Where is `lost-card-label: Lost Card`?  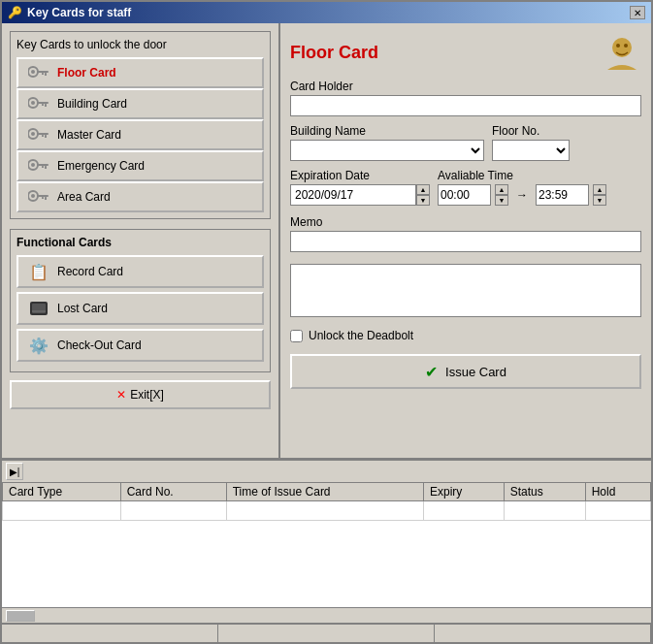 lost-card-label: Lost Card is located at coordinates (82, 308).